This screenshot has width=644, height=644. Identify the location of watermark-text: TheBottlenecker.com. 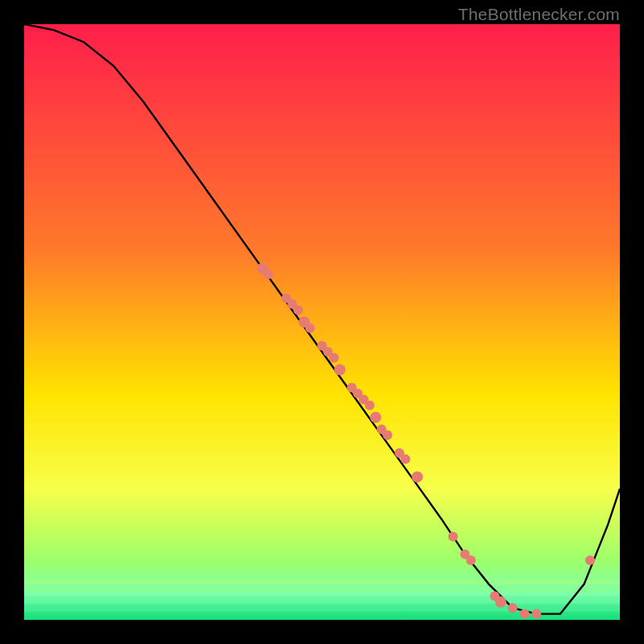
(539, 14).